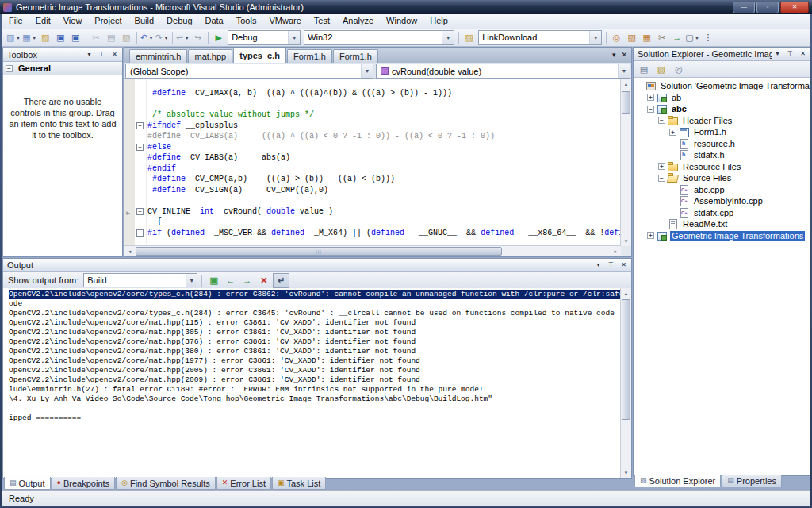 This screenshot has height=508, width=812. Describe the element at coordinates (722, 132) in the screenshot. I see `tree-item-form1-h: +Form1.h` at that location.